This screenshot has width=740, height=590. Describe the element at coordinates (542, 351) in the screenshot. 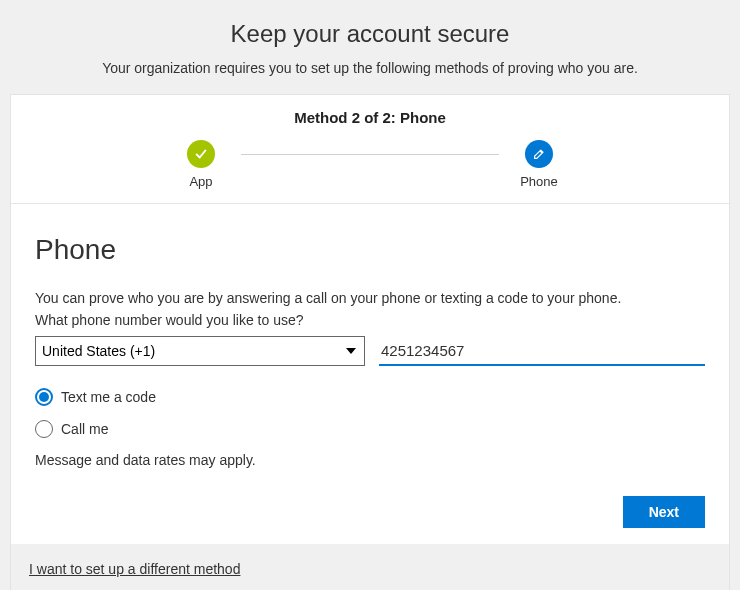

I see `phone-input` at that location.